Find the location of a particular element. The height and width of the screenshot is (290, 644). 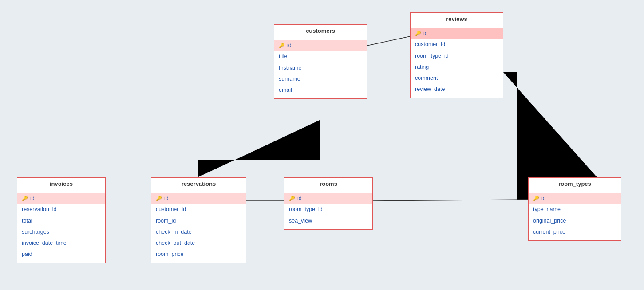

field-invoices-id: 🔑 id is located at coordinates (61, 199).